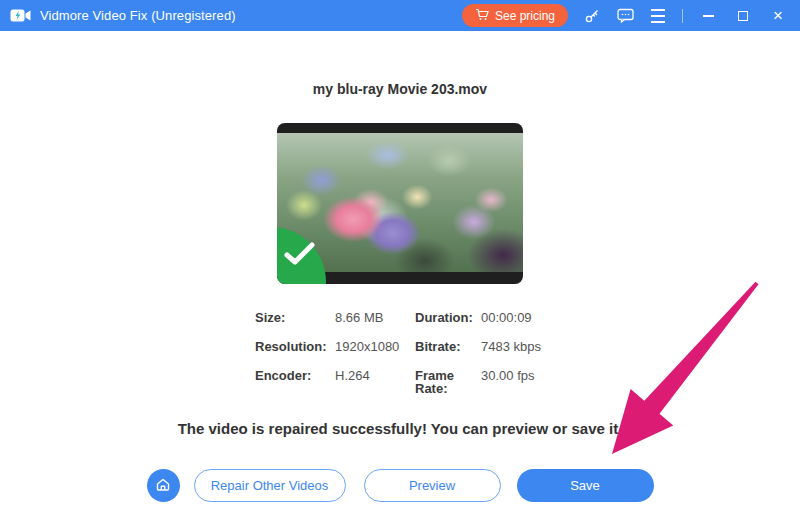  I want to click on see-pricing-button: See pricing, so click(515, 16).